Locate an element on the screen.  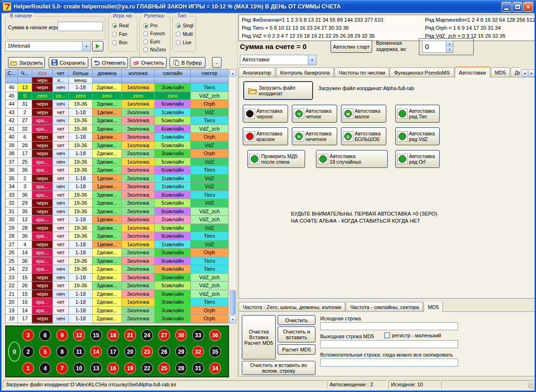
table-row: 2315черннеч1-182дюжи...3колонка3сиклайнV… is located at coordinates (117, 278).